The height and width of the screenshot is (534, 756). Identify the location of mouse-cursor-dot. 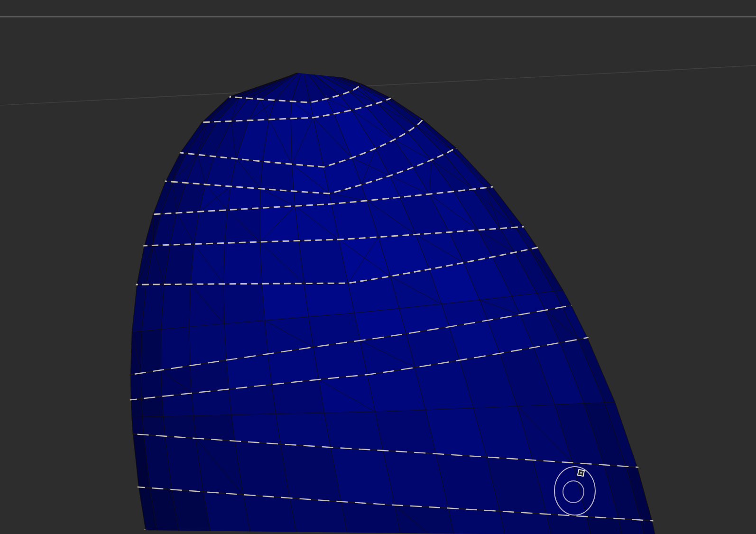
(581, 473).